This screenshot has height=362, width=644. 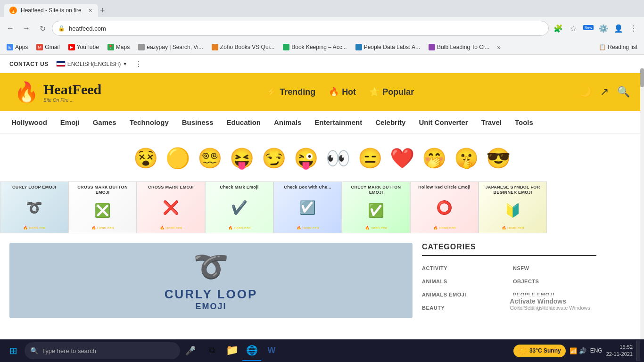 What do you see at coordinates (604, 92) in the screenshot?
I see `share-icon: ↗` at bounding box center [604, 92].